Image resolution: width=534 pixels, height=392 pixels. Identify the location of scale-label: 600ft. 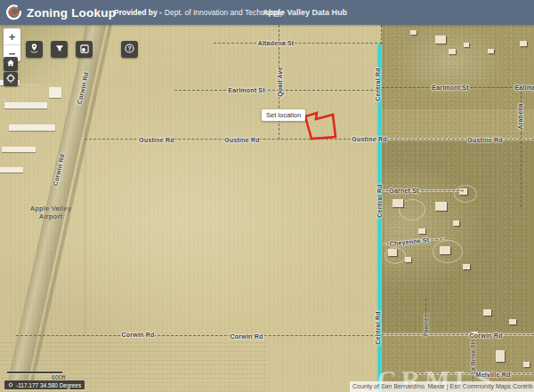
(59, 377).